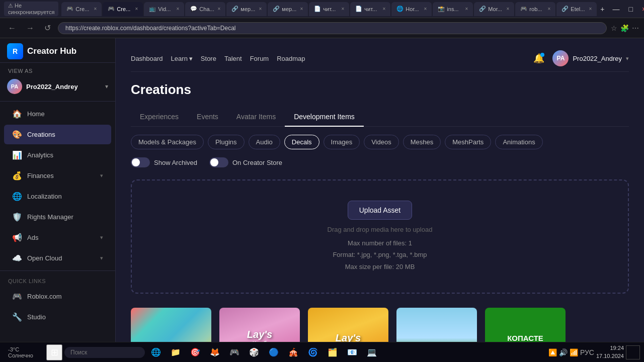 The height and width of the screenshot is (362, 644). What do you see at coordinates (136, 162) in the screenshot?
I see `show-archived-knob` at bounding box center [136, 162].